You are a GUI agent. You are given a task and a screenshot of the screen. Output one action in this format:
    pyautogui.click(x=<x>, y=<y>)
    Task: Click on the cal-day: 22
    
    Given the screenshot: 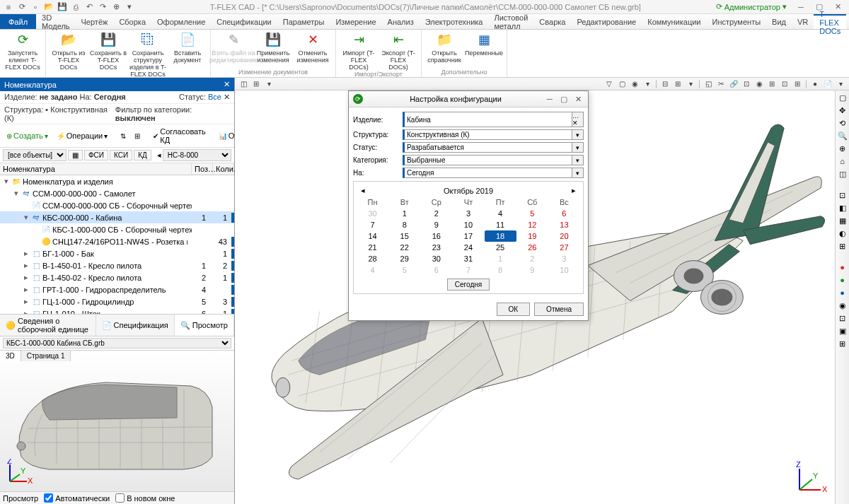 What is the action you would take?
    pyautogui.click(x=405, y=247)
    